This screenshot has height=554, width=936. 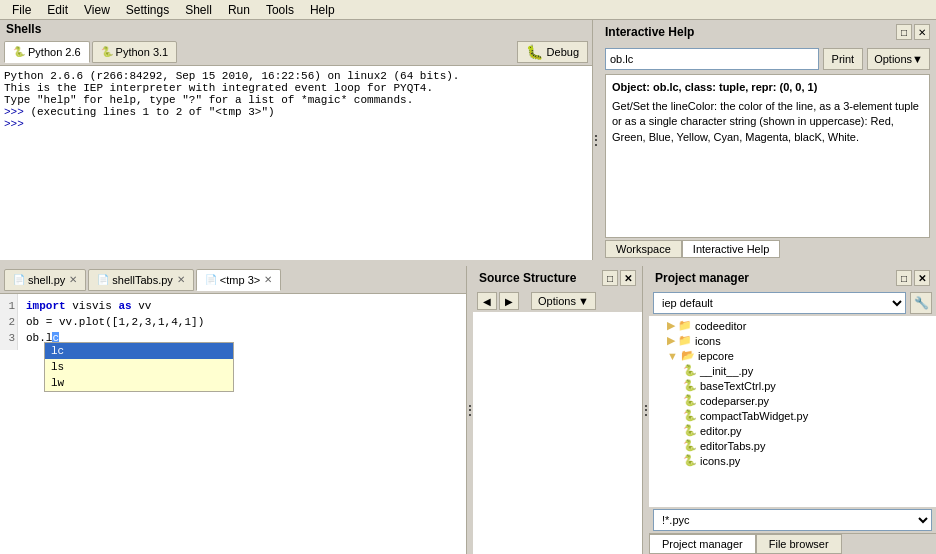 What do you see at coordinates (239, 10) in the screenshot?
I see `menu-run: Run` at bounding box center [239, 10].